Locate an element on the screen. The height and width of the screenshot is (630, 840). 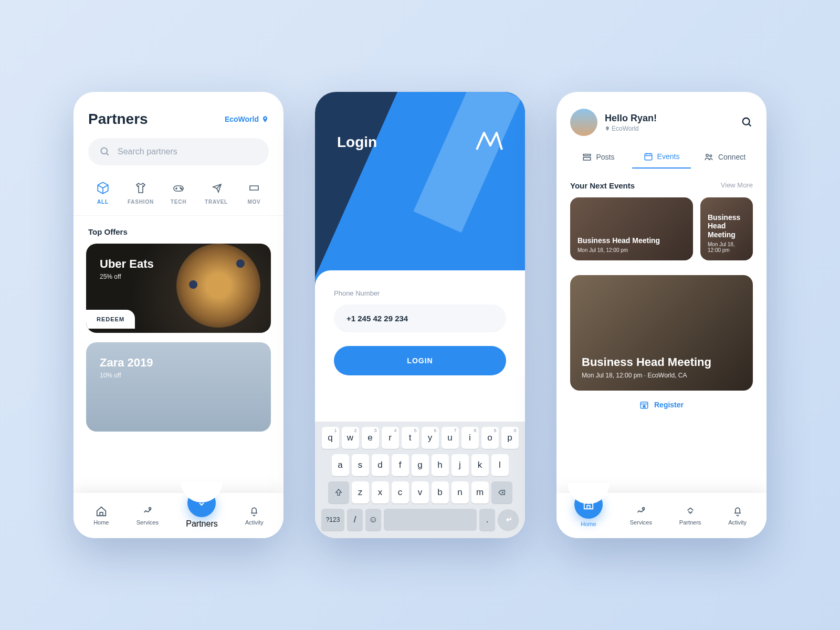
search-input: Search partners is located at coordinates (178, 152).